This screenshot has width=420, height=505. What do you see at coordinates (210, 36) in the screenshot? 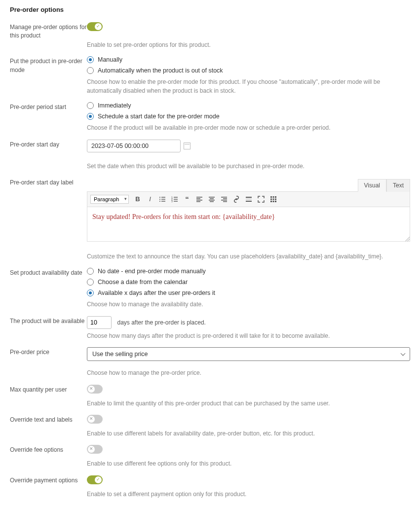
I see `field-manage: Manage pre-order options for this produc…` at bounding box center [210, 36].